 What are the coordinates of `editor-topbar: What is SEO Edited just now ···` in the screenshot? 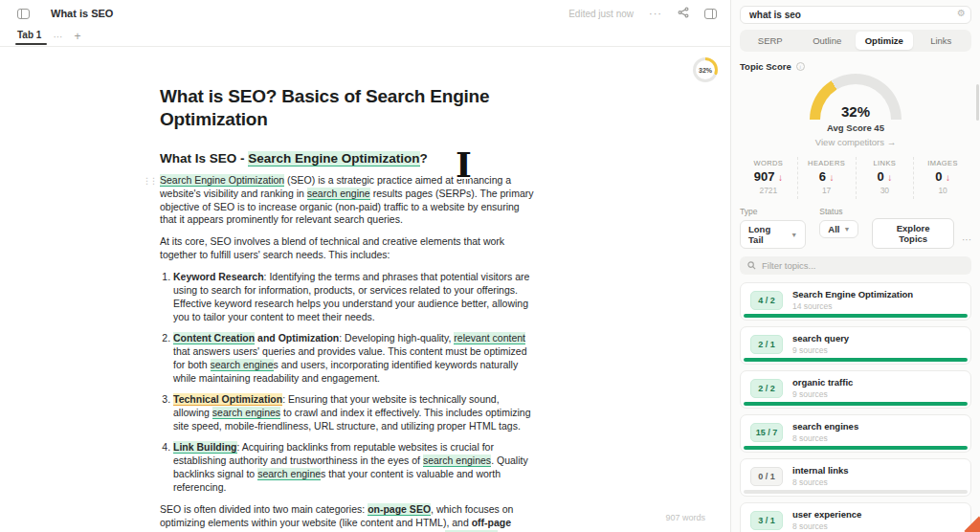 It's located at (366, 13).